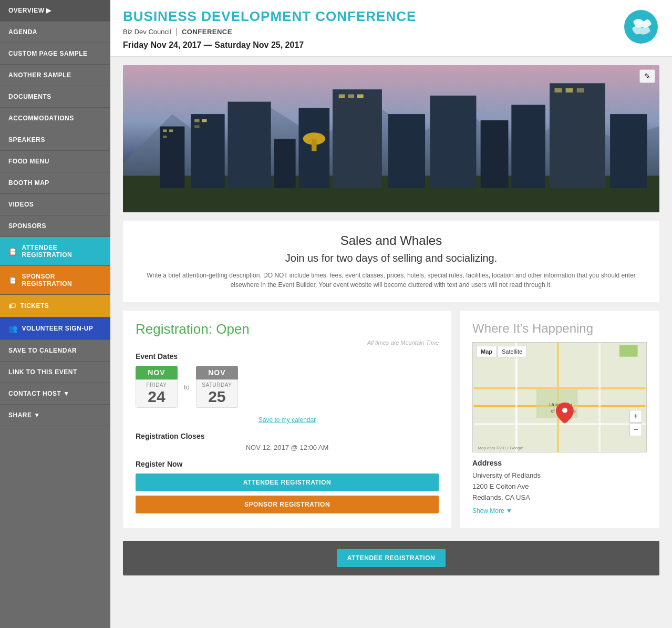  I want to click on where-heading: Where It's Happening, so click(560, 328).